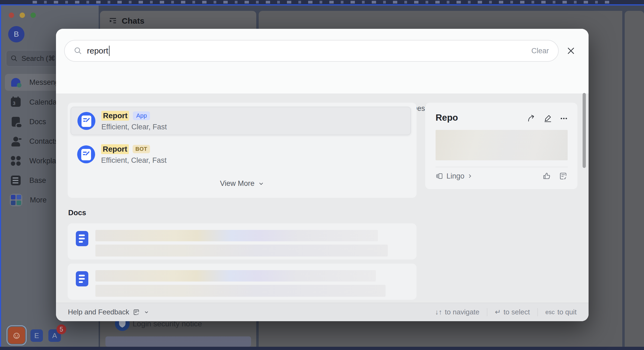 The width and height of the screenshot is (644, 350). Describe the element at coordinates (563, 176) in the screenshot. I see `feedback-note-icon` at that location.